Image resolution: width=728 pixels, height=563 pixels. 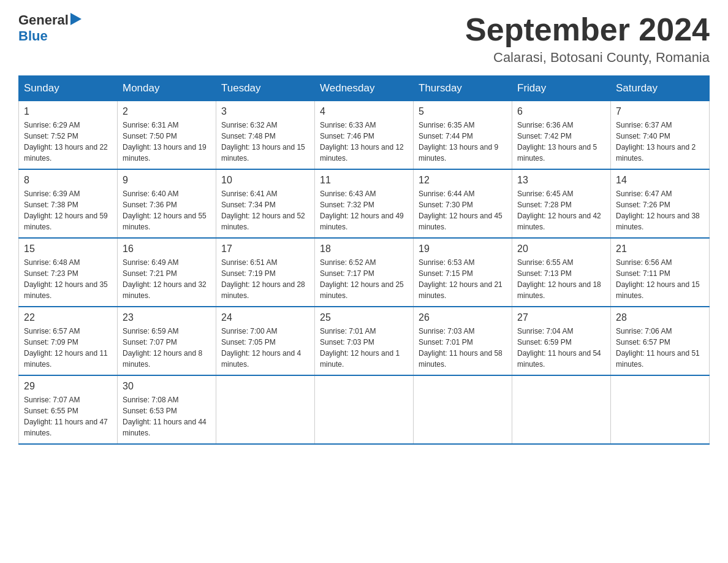 I want to click on table-row: 7 Sunrise: 6:37 AM Sunset: 7:40 PM Dayli…, so click(x=661, y=136).